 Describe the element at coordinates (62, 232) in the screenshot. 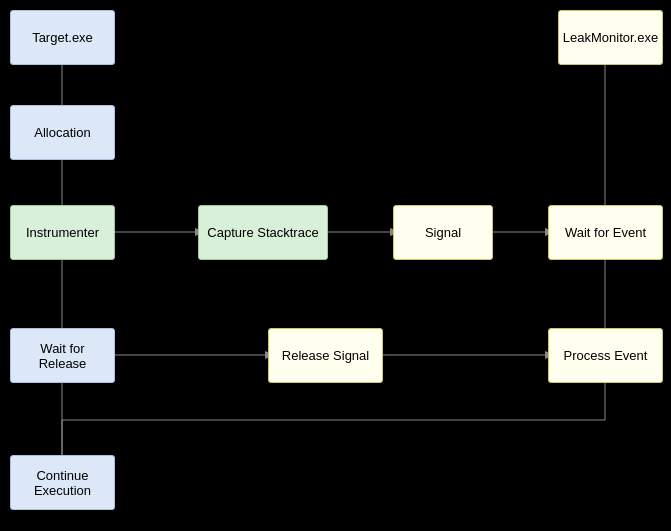

I see `instrumenter: Instrumenter` at that location.